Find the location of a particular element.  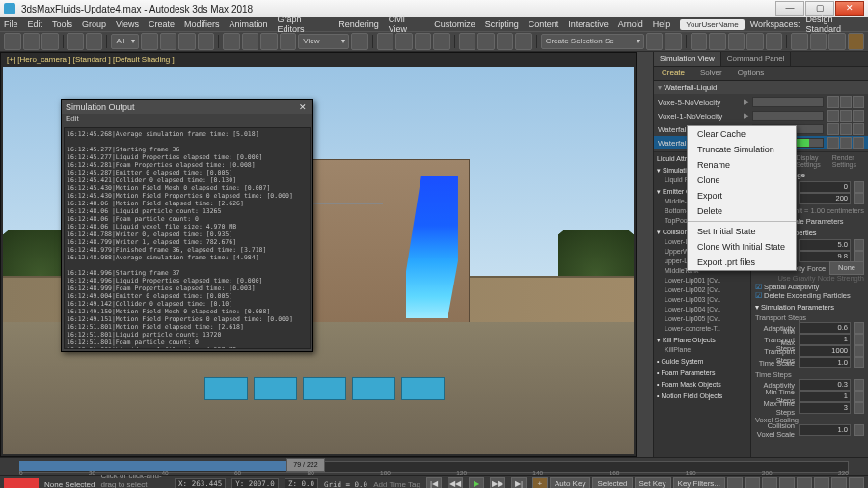

menu-item: Edit is located at coordinates (36, 24).